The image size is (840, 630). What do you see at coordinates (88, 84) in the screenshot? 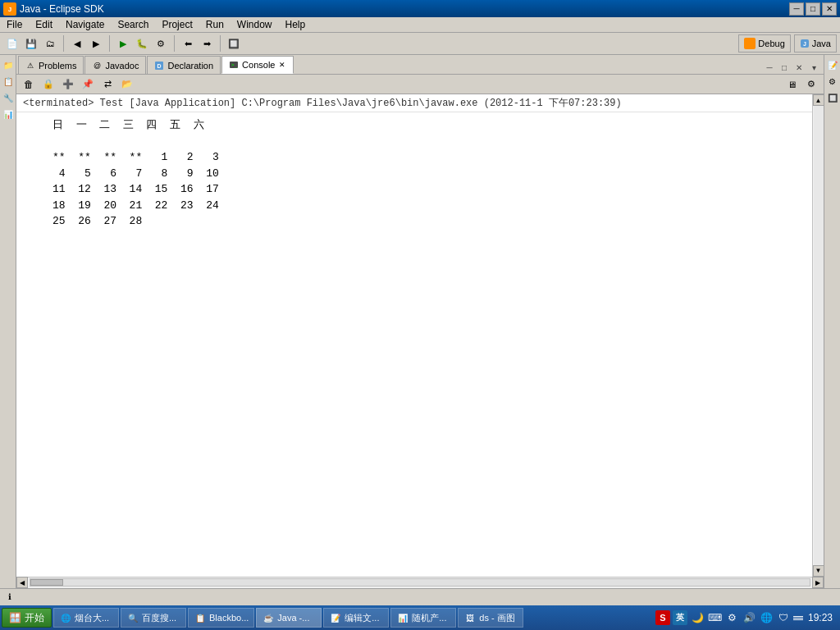
I see `console-pin-btn: 📌` at bounding box center [88, 84].